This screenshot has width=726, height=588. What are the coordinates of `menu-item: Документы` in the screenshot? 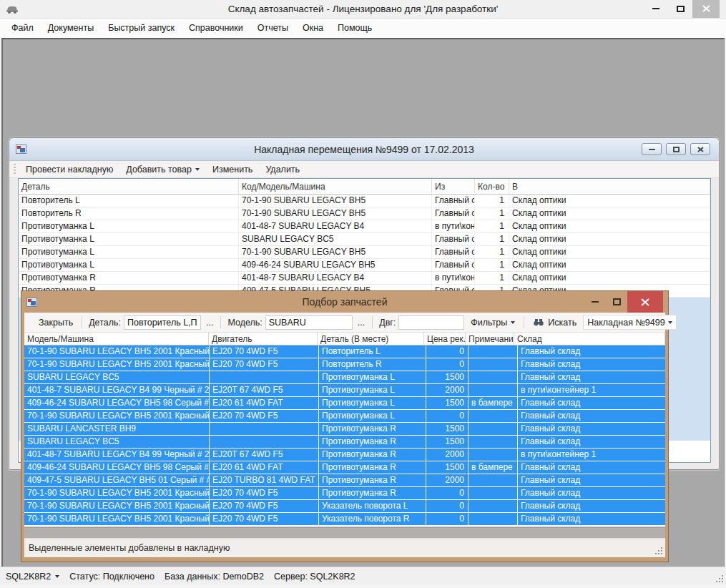 It's located at (71, 29).